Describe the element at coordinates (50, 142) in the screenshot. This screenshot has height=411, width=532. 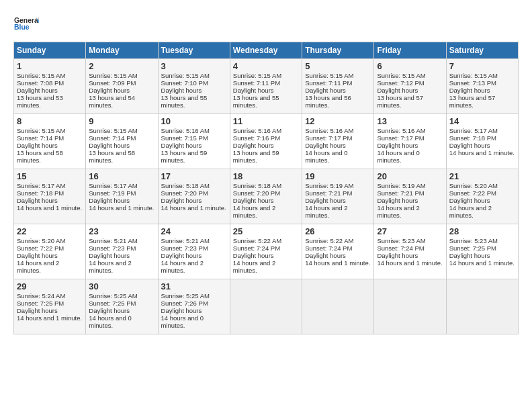
I see `calendar-cell: 8 Sunrise: 5:15 AM Sunset: 7:14 PM Dayli…` at that location.